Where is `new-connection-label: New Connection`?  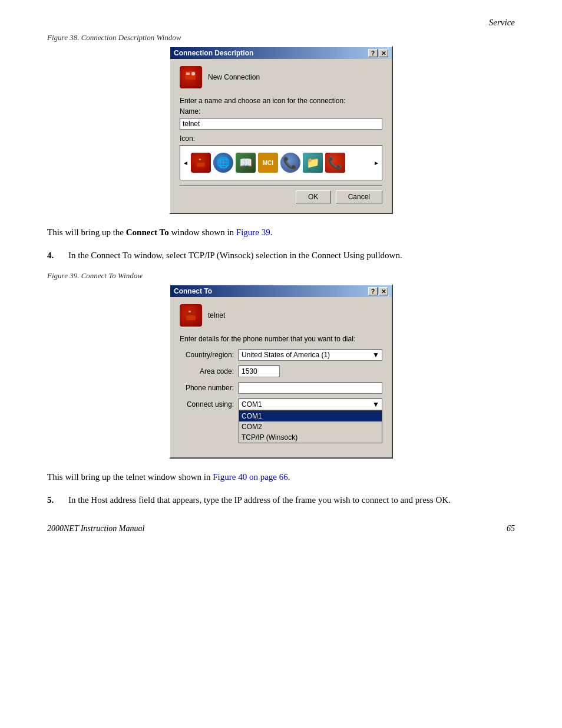
new-connection-label: New Connection is located at coordinates (234, 77).